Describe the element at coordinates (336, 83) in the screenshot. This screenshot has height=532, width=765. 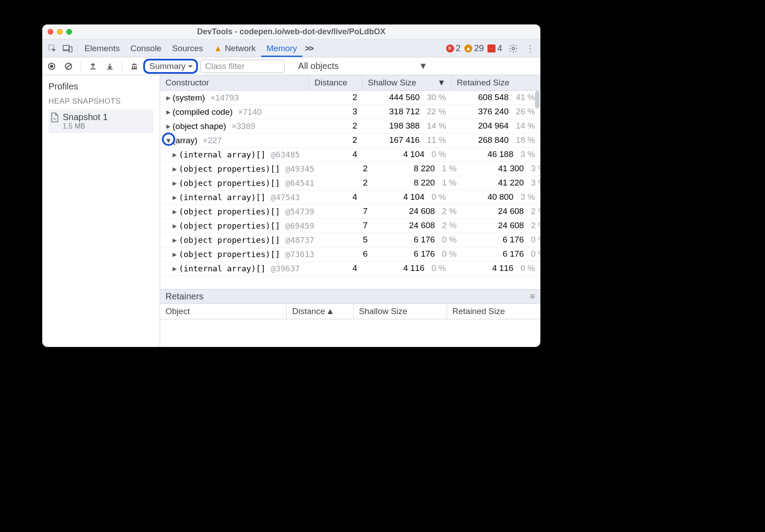
I see `col-distance: Distance` at that location.